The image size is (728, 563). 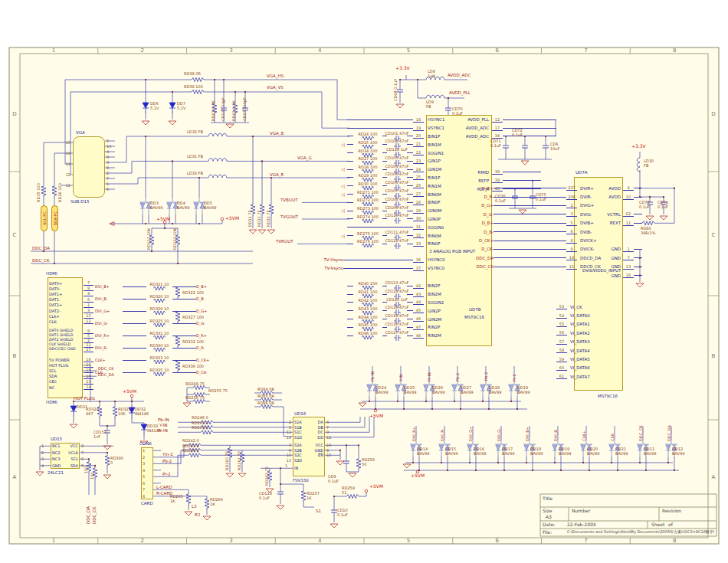 I want to click on ud7b-part: MST9C16, so click(x=474, y=317).